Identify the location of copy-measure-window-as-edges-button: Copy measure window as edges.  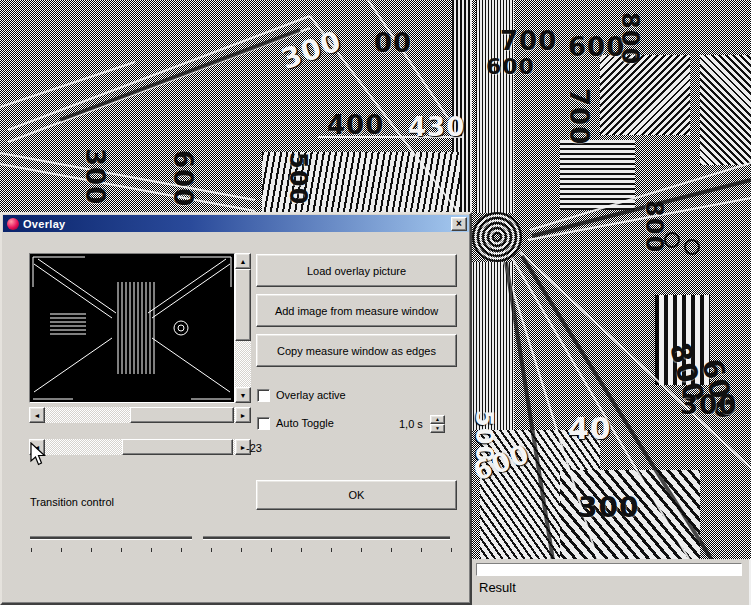
(356, 350).